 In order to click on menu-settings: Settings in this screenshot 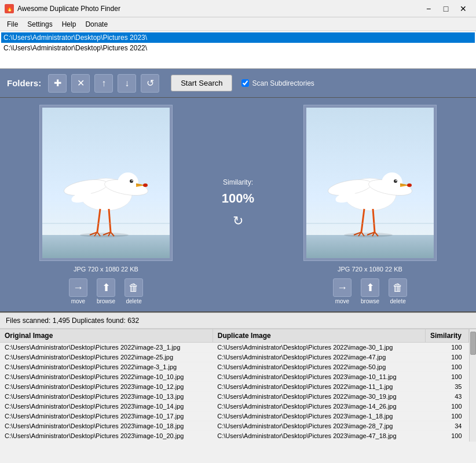, I will do `click(39, 24)`.